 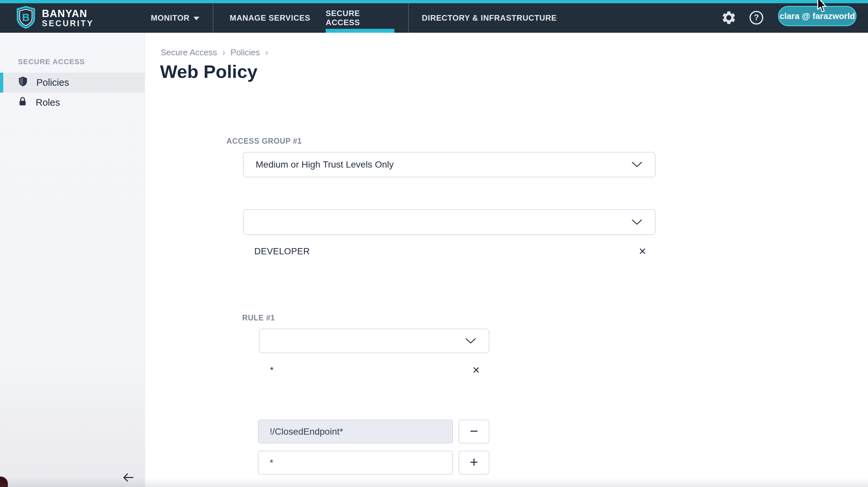 What do you see at coordinates (270, 18) in the screenshot?
I see `nav-tab-manage-services-label: MANAGE SERVICES` at bounding box center [270, 18].